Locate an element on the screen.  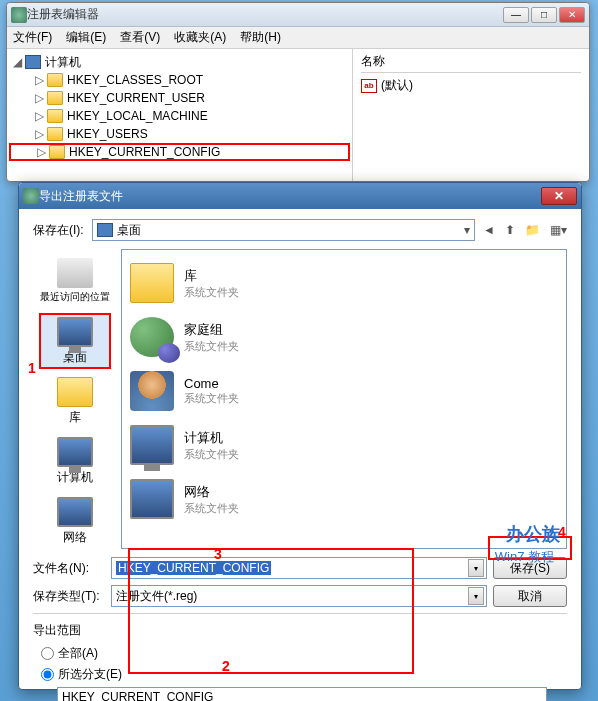
string-value-icon: ab is located at coordinates (369, 86).